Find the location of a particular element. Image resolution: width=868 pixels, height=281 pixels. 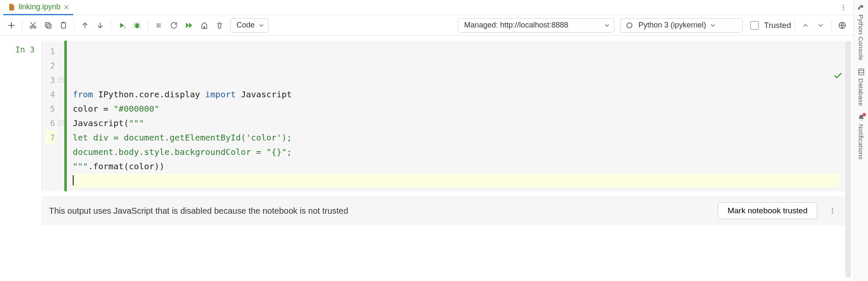

trusted-toggle: Trusted is located at coordinates (771, 25).